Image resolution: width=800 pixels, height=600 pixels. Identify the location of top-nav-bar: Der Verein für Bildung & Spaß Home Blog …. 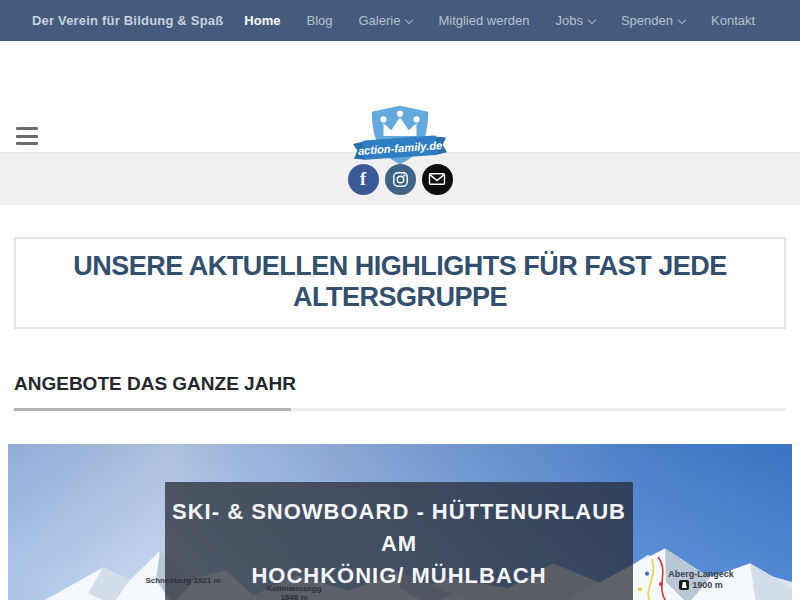
(400, 20).